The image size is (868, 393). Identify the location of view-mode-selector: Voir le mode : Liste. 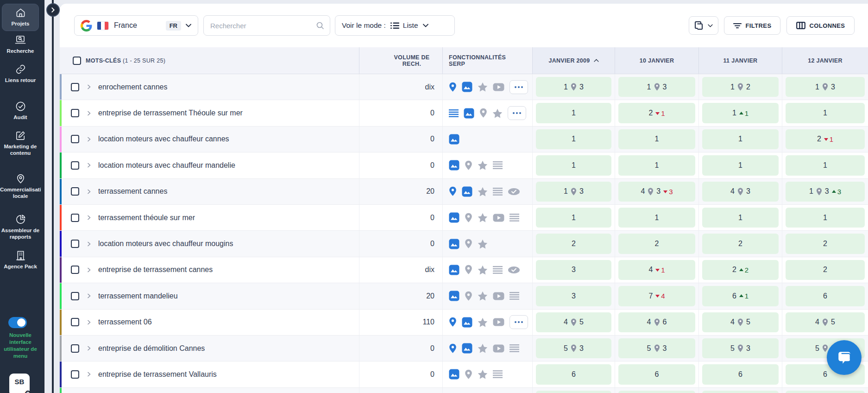
(395, 25).